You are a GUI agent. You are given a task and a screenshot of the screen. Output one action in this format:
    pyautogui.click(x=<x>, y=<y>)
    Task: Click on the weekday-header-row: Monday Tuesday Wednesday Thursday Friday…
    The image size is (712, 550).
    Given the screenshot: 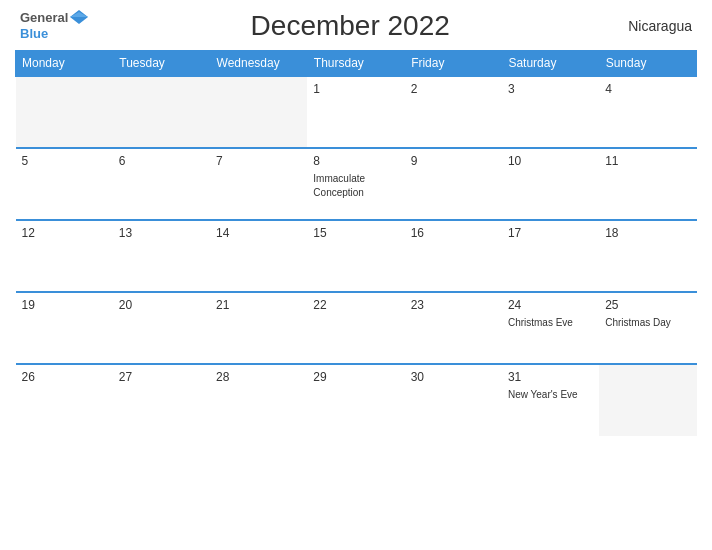 What is the action you would take?
    pyautogui.click(x=356, y=64)
    